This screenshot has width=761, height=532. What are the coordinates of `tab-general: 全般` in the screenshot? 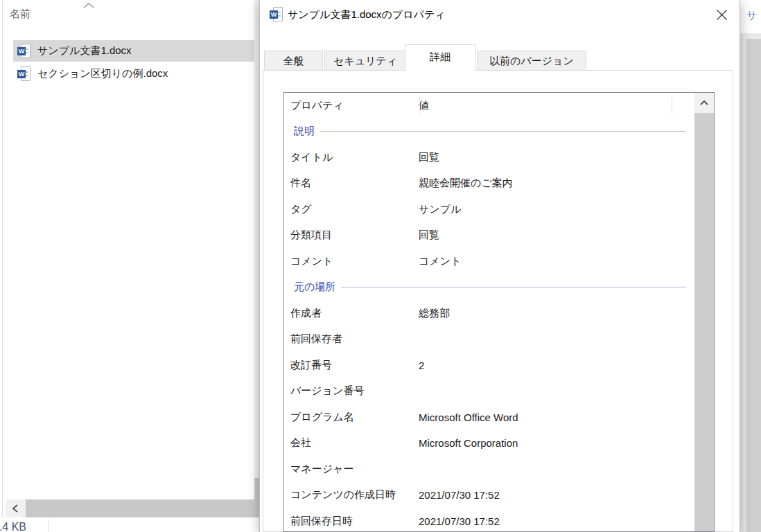 It's located at (294, 60).